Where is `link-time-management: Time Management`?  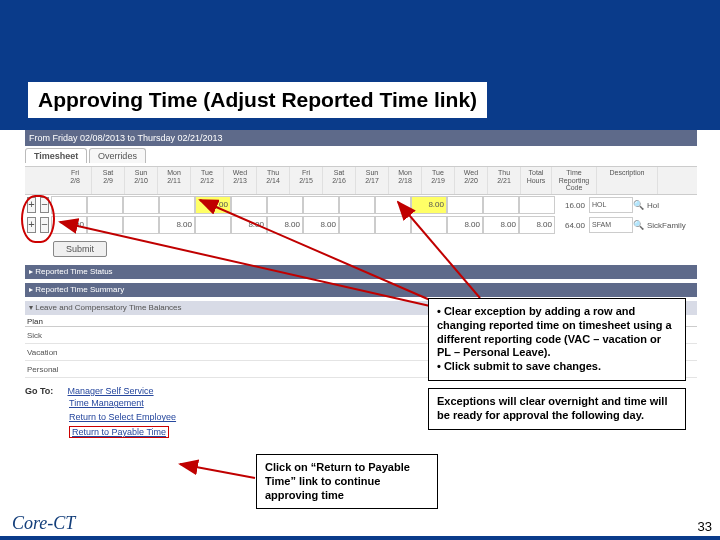
link-time-management: Time Management is located at coordinates (106, 403).